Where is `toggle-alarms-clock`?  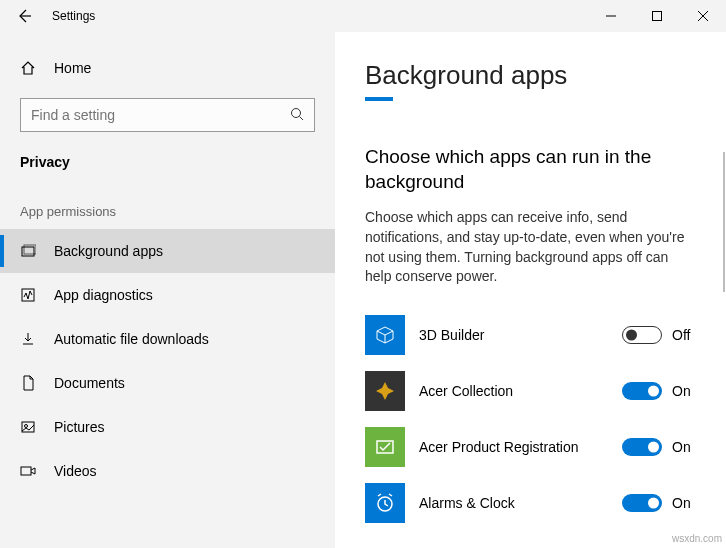
toggle-alarms-clock is located at coordinates (642, 503).